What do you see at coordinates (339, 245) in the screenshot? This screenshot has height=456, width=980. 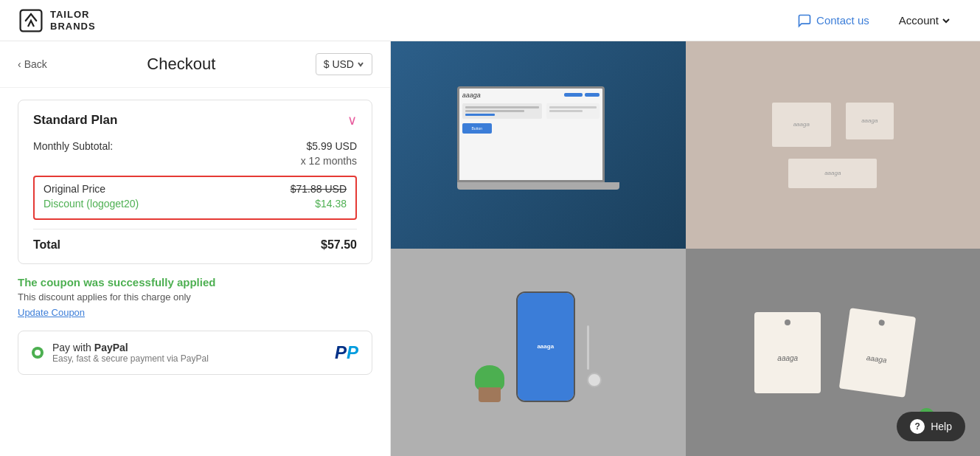 I see `total-value: $57.50` at bounding box center [339, 245].